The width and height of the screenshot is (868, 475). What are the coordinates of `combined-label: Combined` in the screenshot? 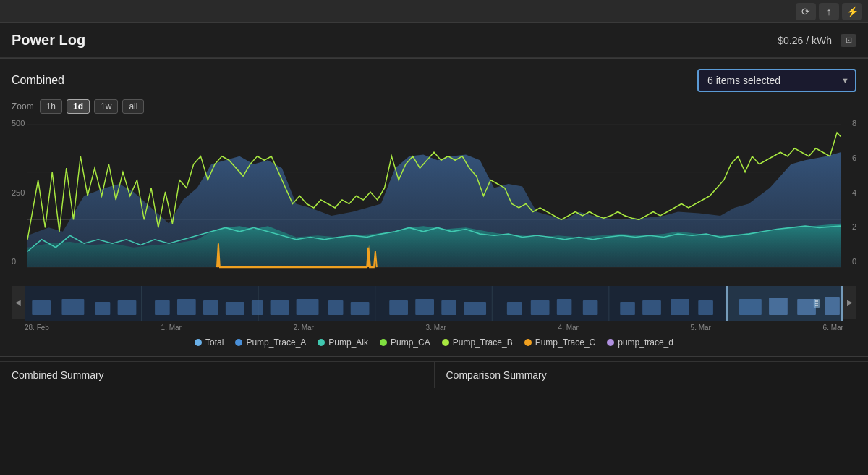 It's located at (38, 80).